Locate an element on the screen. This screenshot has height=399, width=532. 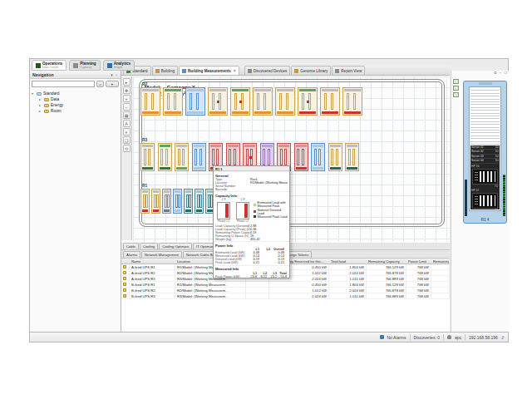
perspective-tab-operations: OperationsData Center is located at coordinates (49, 65).